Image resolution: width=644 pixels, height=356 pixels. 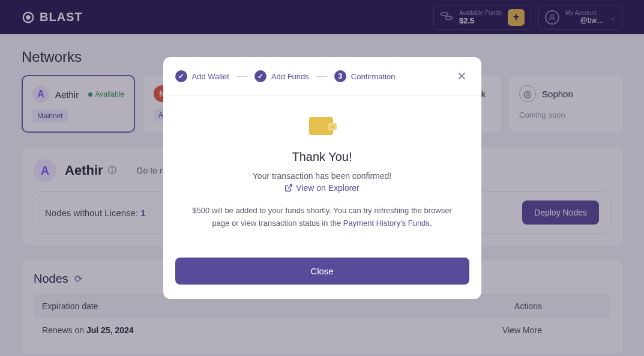 What do you see at coordinates (322, 157) in the screenshot?
I see `thank-you-title: Thank You!` at bounding box center [322, 157].